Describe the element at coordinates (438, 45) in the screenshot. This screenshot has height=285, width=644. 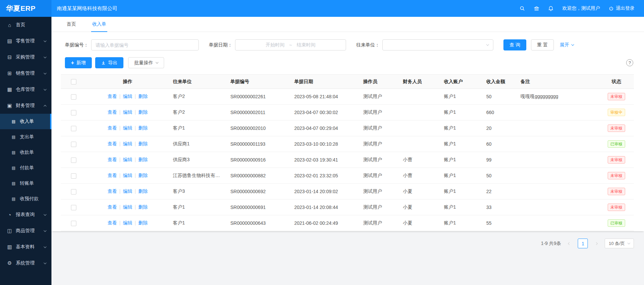
I see `partner-select` at that location.